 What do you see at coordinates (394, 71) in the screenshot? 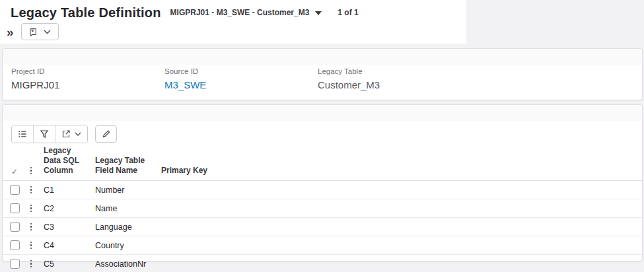
I see `legacy-table-label: Legacy Table` at bounding box center [394, 71].